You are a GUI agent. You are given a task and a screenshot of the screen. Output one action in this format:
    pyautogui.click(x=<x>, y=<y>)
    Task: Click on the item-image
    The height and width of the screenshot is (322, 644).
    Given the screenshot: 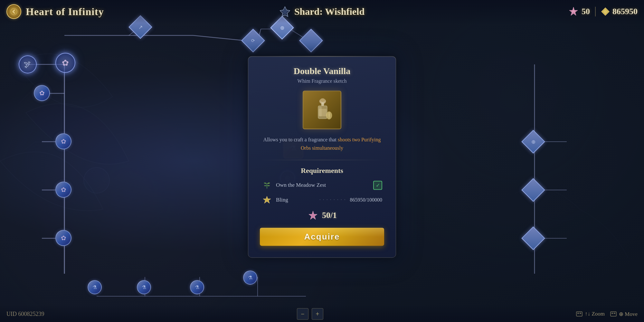 What is the action you would take?
    pyautogui.click(x=322, y=110)
    